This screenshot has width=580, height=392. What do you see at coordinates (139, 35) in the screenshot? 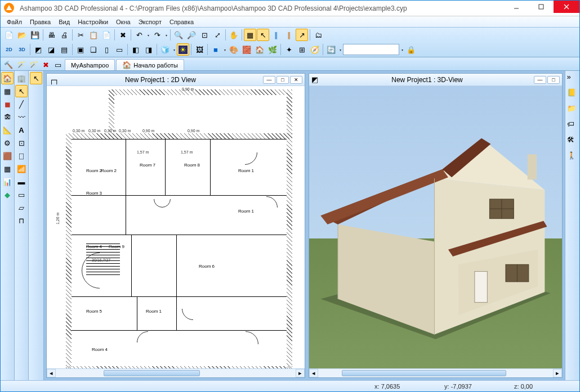
I see `undo-icon: ↶` at bounding box center [139, 35].